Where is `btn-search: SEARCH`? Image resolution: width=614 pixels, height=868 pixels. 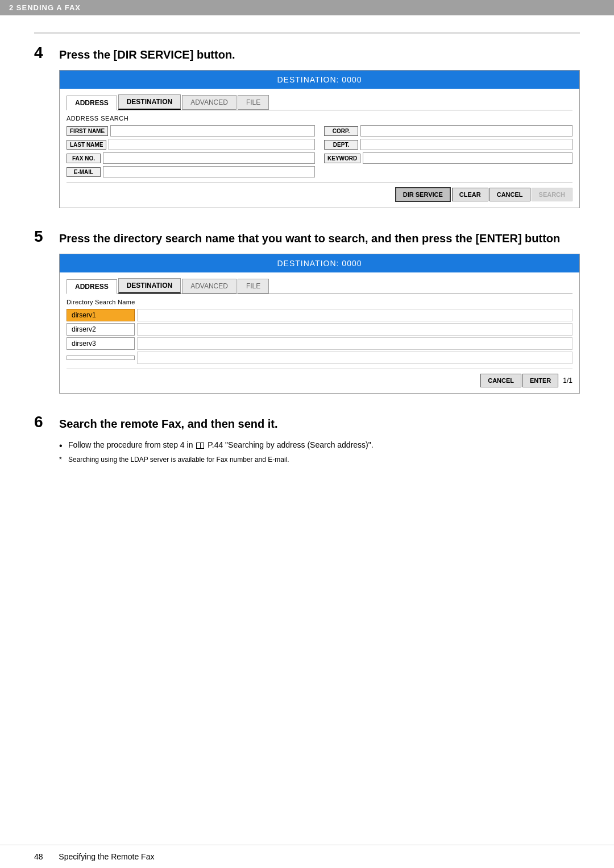 btn-search: SEARCH is located at coordinates (552, 195).